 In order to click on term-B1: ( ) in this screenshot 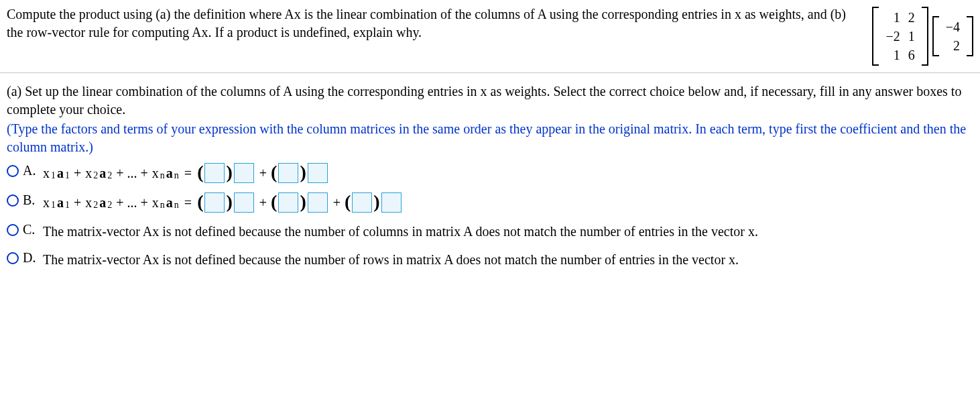, I will do `click(227, 203)`.